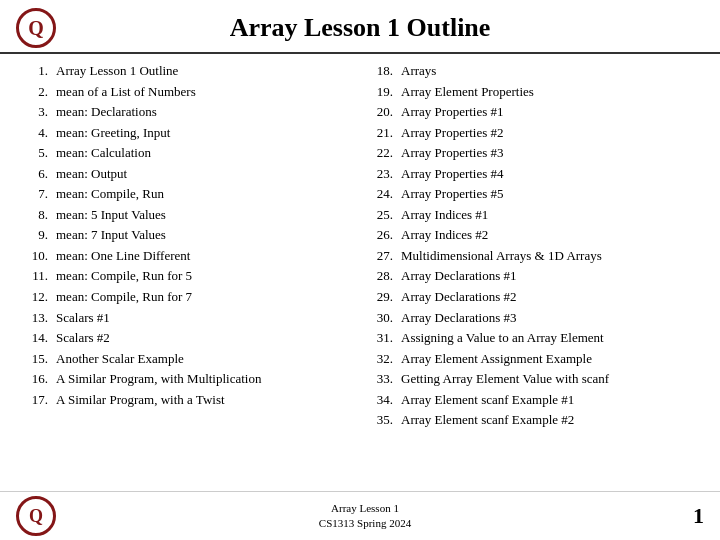 Image resolution: width=720 pixels, height=540 pixels. I want to click on item-text: Array Element scanf Example #1, so click(550, 400).